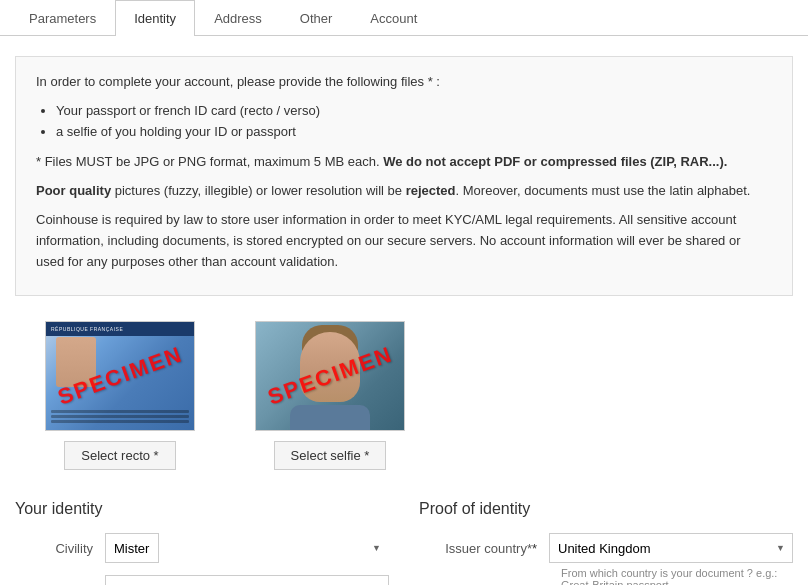 Image resolution: width=808 pixels, height=585 pixels. Describe the element at coordinates (316, 18) in the screenshot. I see `tab-other: Other` at that location.